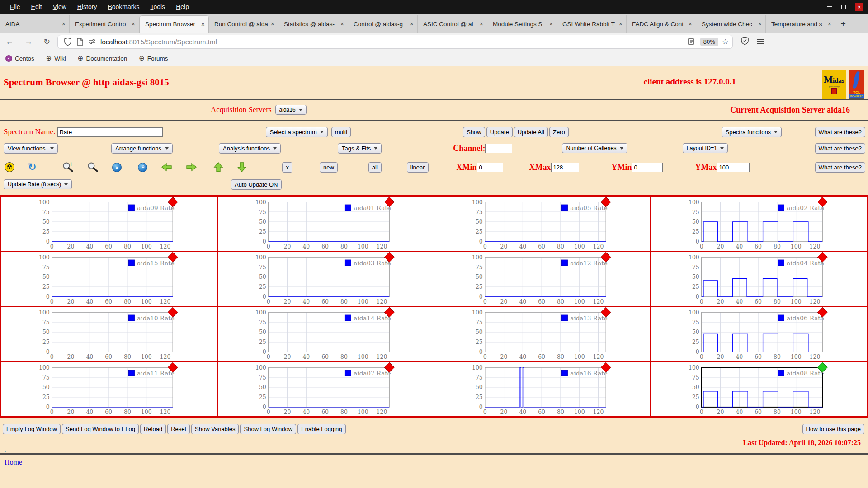 This screenshot has width=868, height=488. I want to click on chart-cell-aida13: 0204060801001200255075100aida13 Rate, so click(542, 334).